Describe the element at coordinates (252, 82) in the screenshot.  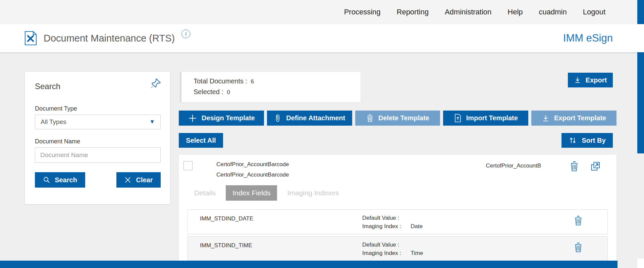
I see `total-documents-value: 6` at that location.